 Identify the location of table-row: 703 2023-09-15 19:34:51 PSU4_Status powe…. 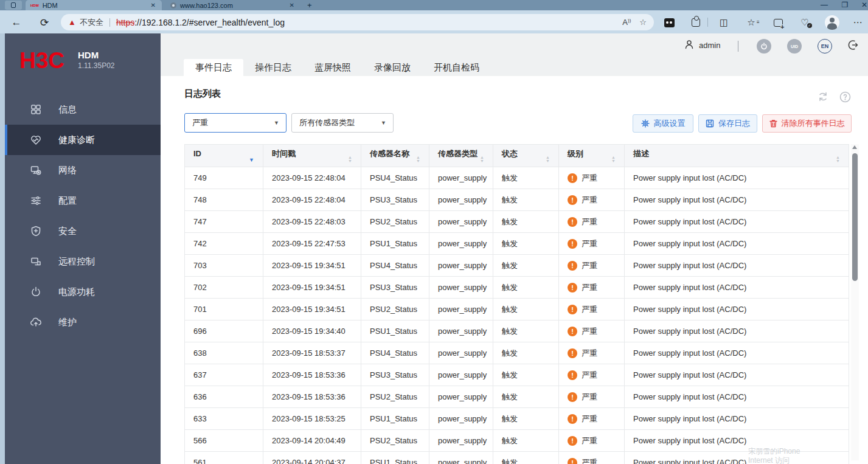
(517, 266).